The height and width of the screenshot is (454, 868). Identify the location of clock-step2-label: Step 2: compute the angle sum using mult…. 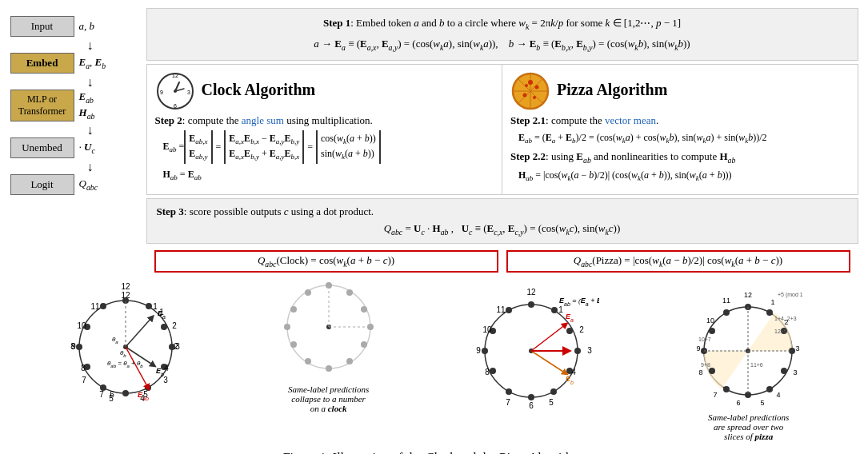
(325, 121).